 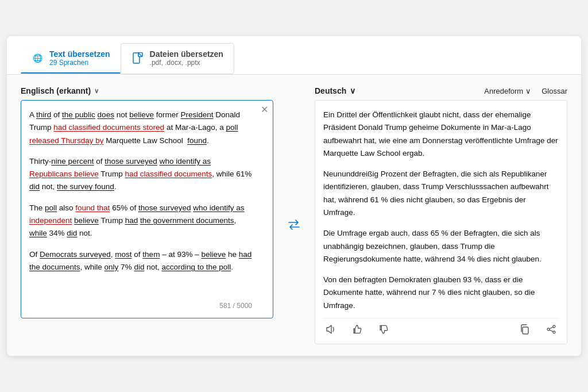 I want to click on source-para-2: Thirty-nine percent of those surveyed wh…, so click(x=141, y=175).